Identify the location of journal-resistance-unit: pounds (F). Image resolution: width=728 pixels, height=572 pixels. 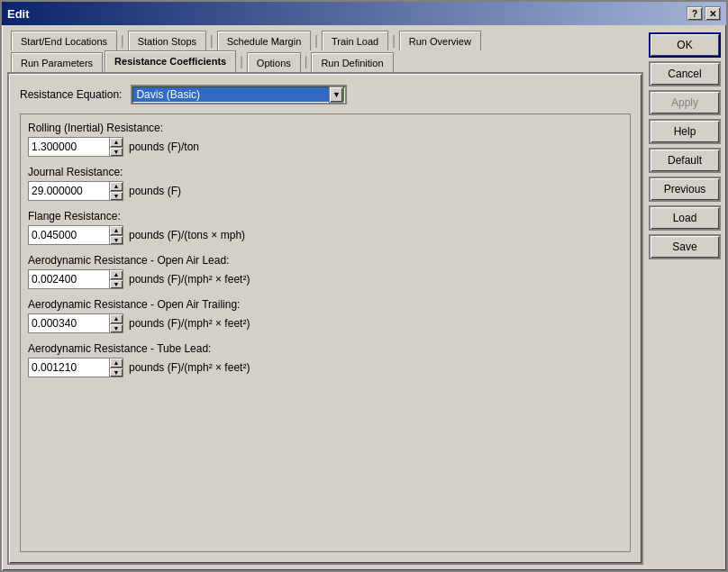
(155, 191).